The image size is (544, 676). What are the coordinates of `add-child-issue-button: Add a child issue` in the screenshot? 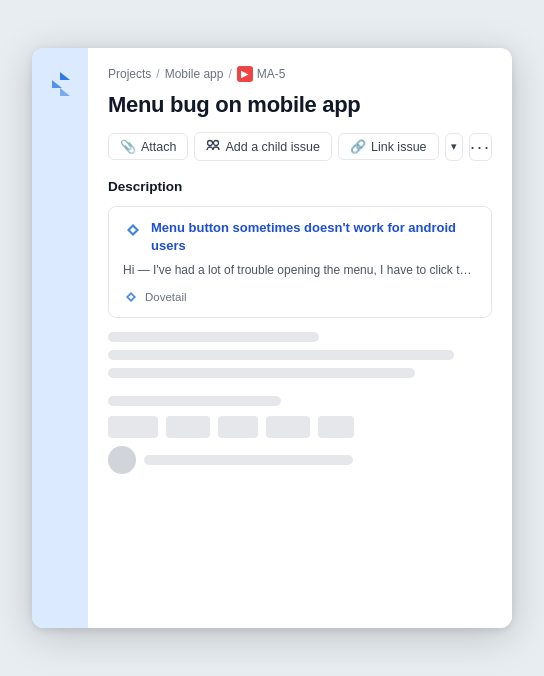 It's located at (263, 146).